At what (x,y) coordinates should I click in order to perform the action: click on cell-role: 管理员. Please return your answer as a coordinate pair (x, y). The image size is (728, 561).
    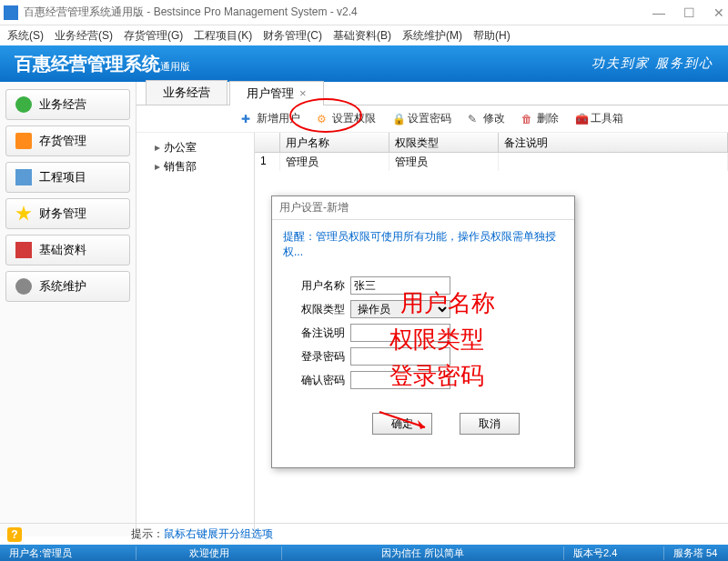
    Looking at the image, I should click on (444, 162).